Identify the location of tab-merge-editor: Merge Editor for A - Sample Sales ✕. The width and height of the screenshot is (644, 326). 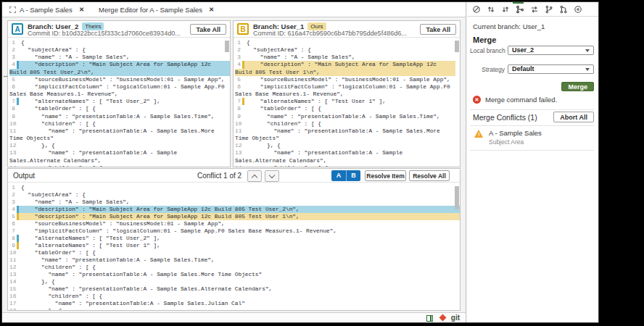
(157, 10).